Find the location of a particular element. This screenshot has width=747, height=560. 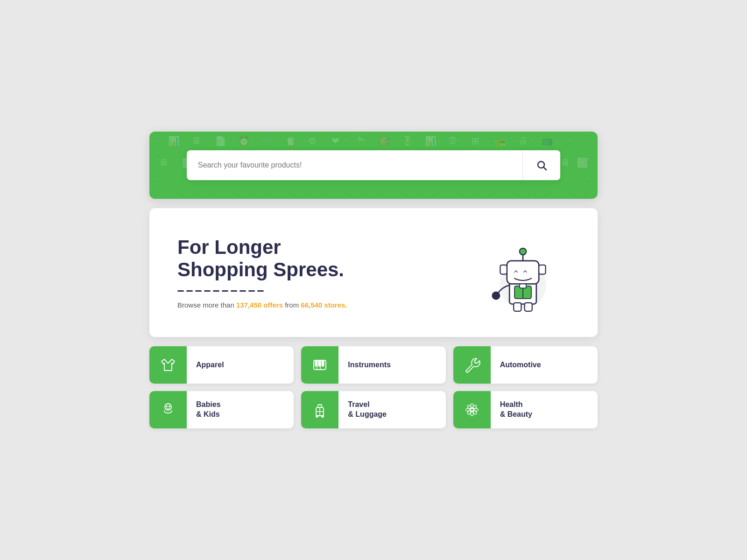

automotive-icon-box is located at coordinates (472, 365).